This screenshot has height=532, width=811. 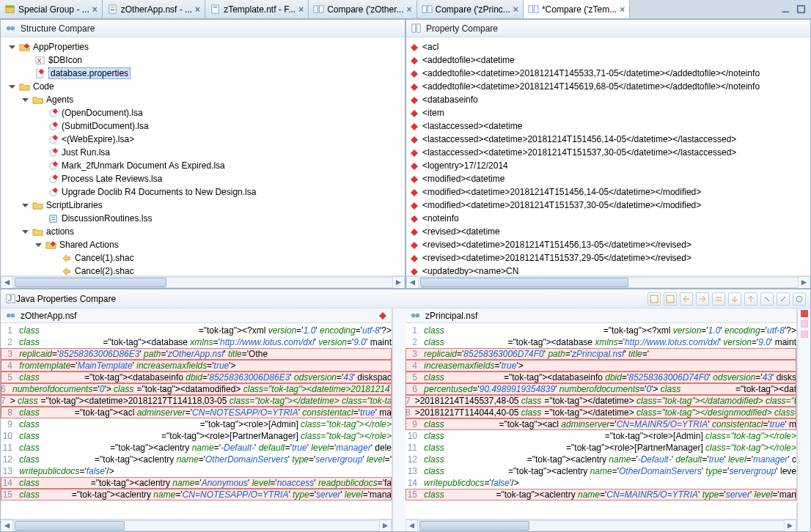 I want to click on tab-zotherapp: zOtherApp.nsf - ... ×, so click(x=154, y=9).